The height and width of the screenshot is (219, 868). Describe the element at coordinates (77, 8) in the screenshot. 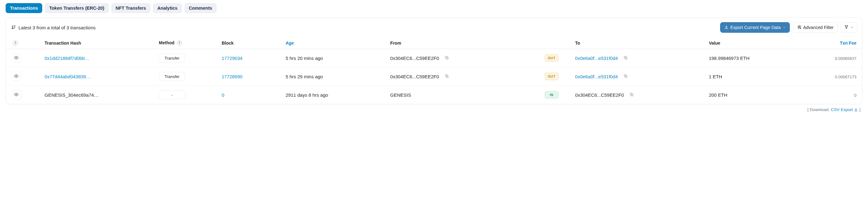

I see `tab-token-transfers-erc-20: Token Transfers (ERC-20)` at that location.